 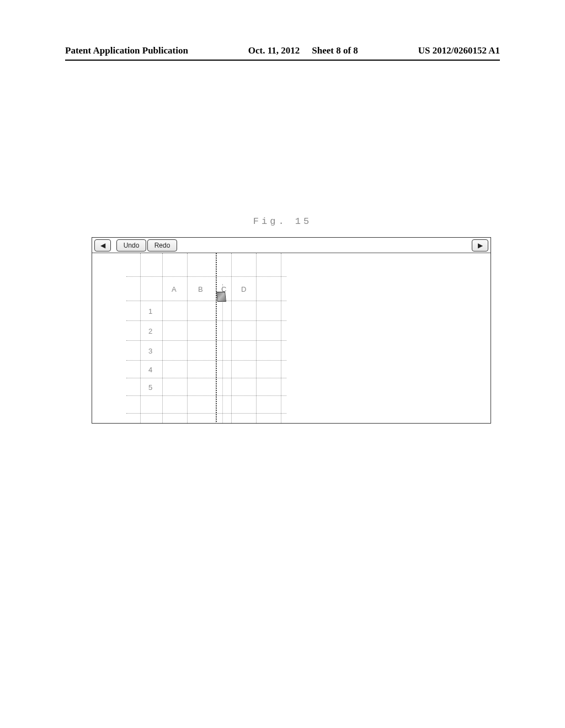 I want to click on forward-button: ▶, so click(x=480, y=245).